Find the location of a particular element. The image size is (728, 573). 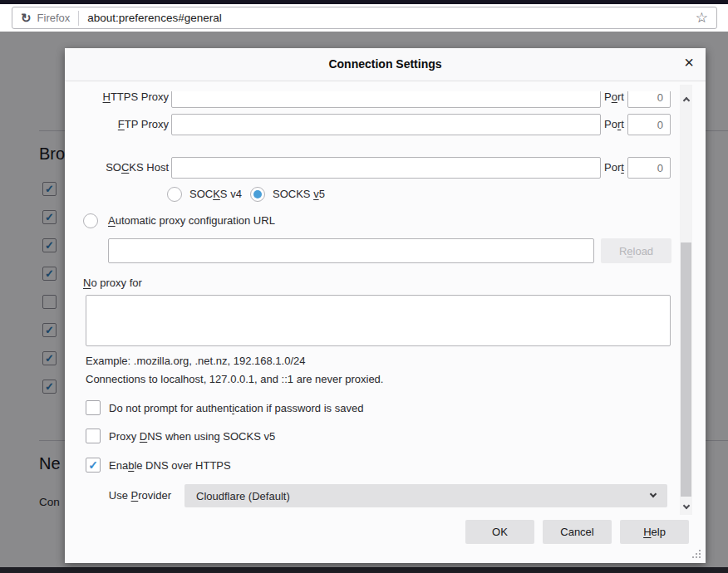

ftp-port-input is located at coordinates (649, 125).